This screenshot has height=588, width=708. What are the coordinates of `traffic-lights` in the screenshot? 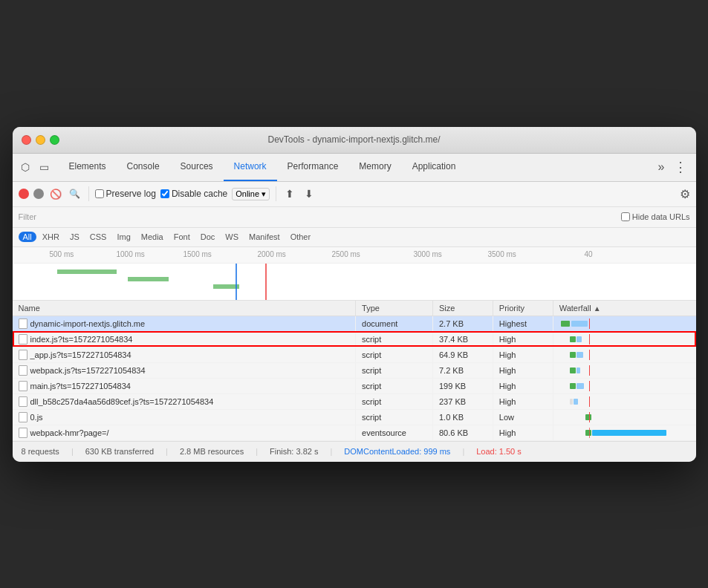 It's located at (40, 140).